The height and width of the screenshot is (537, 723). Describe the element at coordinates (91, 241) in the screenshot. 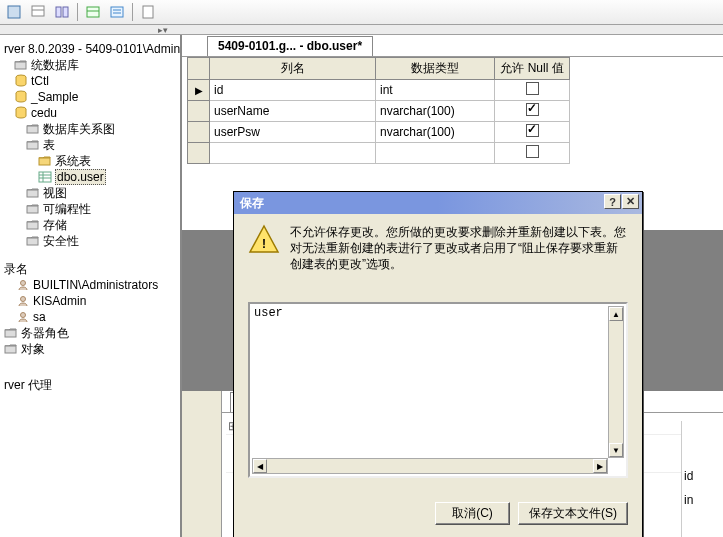

I see `tree-item: 安全性` at that location.